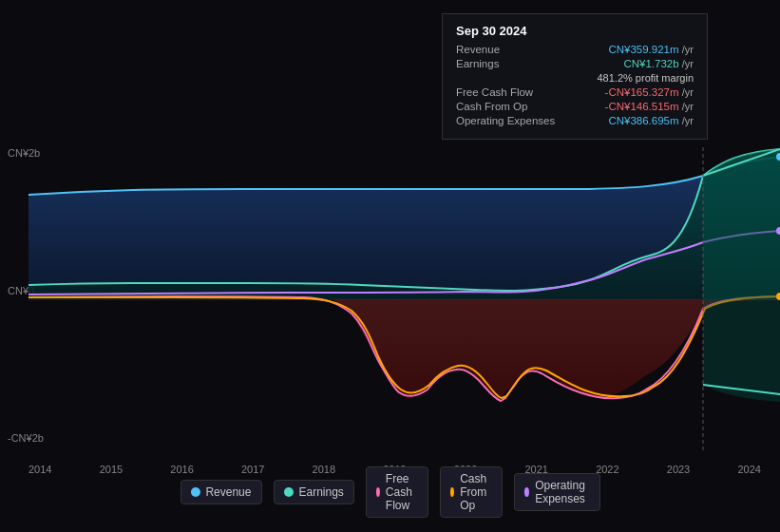  Describe the element at coordinates (477, 64) in the screenshot. I see `tooltip-earnings-label: Earnings` at that location.